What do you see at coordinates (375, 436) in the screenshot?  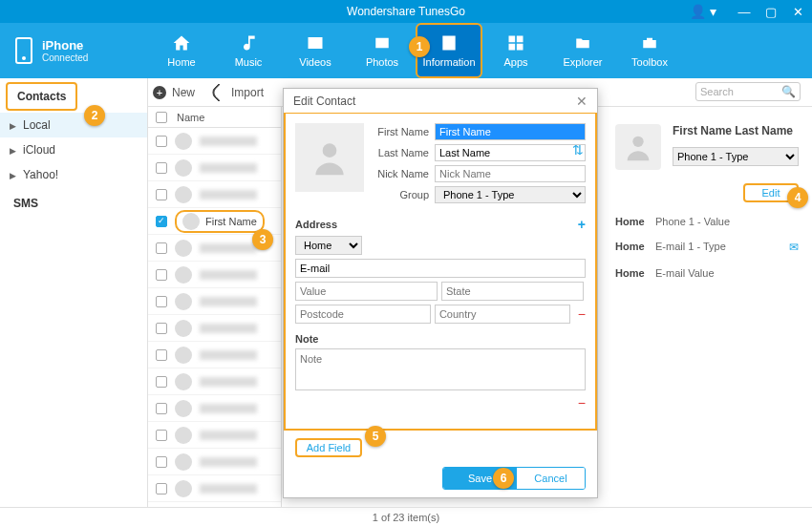 I see `callout-5: 5` at bounding box center [375, 436].